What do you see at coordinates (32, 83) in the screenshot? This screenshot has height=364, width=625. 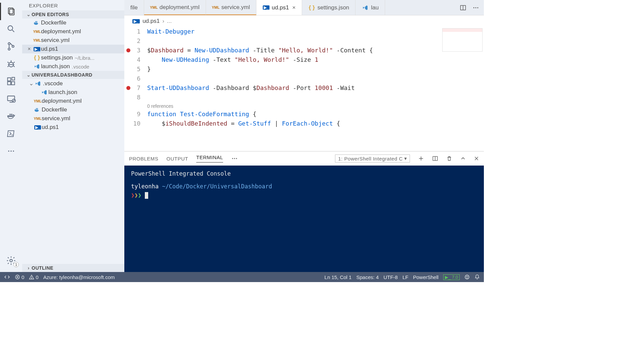 I see `chevron-down-icon: ⌄` at bounding box center [32, 83].